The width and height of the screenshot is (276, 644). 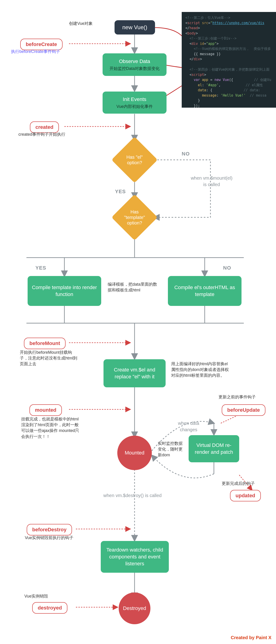 I want to click on code-comment-bind: <!--Vue的模板的绑定数据的方法， 类似于很多, so click(x=232, y=49).